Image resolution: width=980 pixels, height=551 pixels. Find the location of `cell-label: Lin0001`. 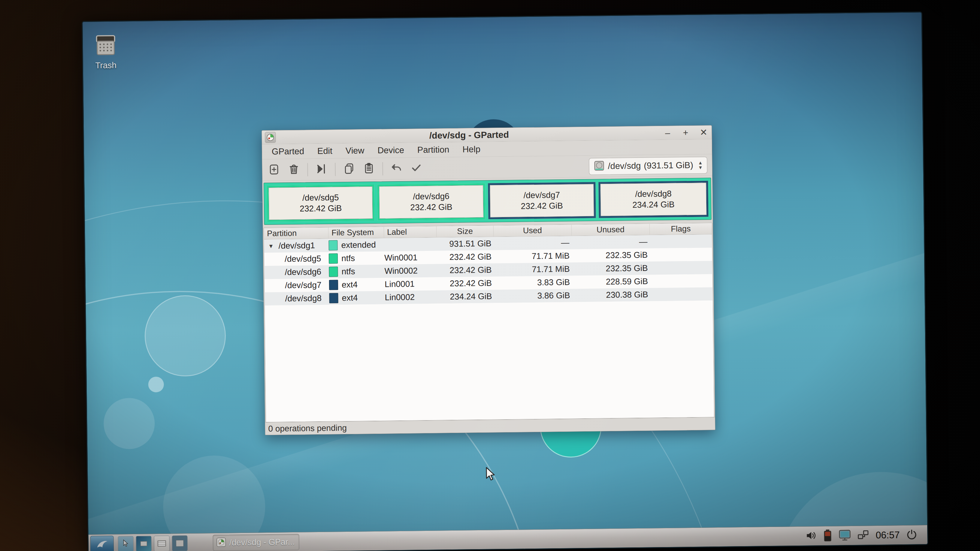

cell-label: Lin0001 is located at coordinates (411, 284).